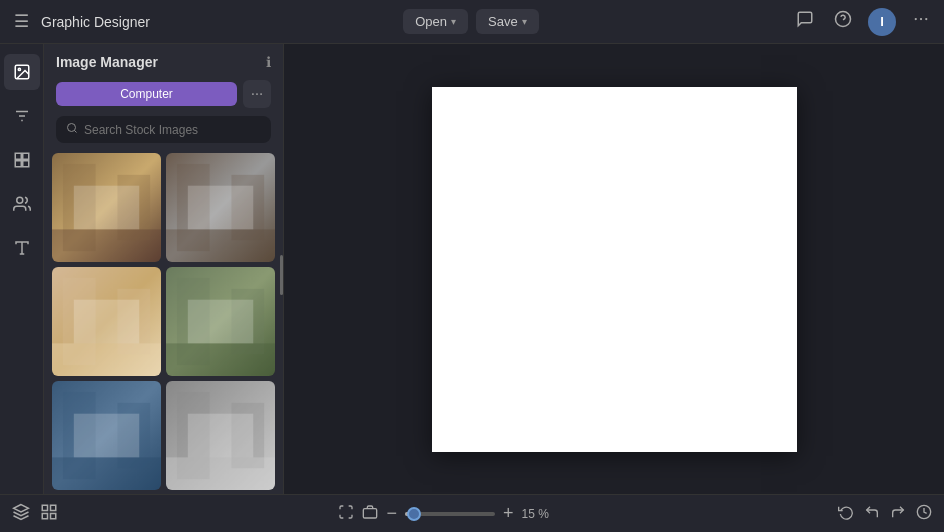  Describe the element at coordinates (107, 62) in the screenshot. I see `panel-title: Image Manager` at that location.